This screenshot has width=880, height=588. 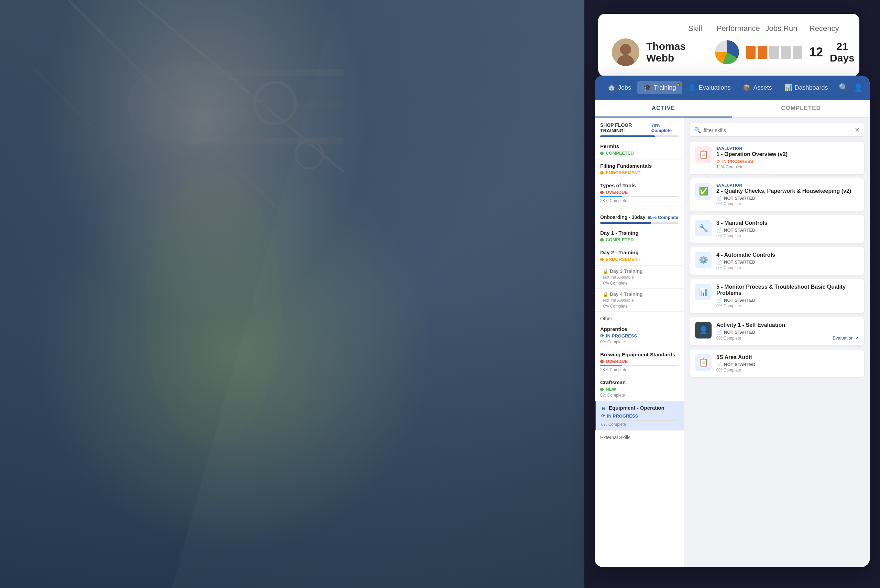 I want to click on tab-completed: COMPLETED, so click(x=801, y=109).